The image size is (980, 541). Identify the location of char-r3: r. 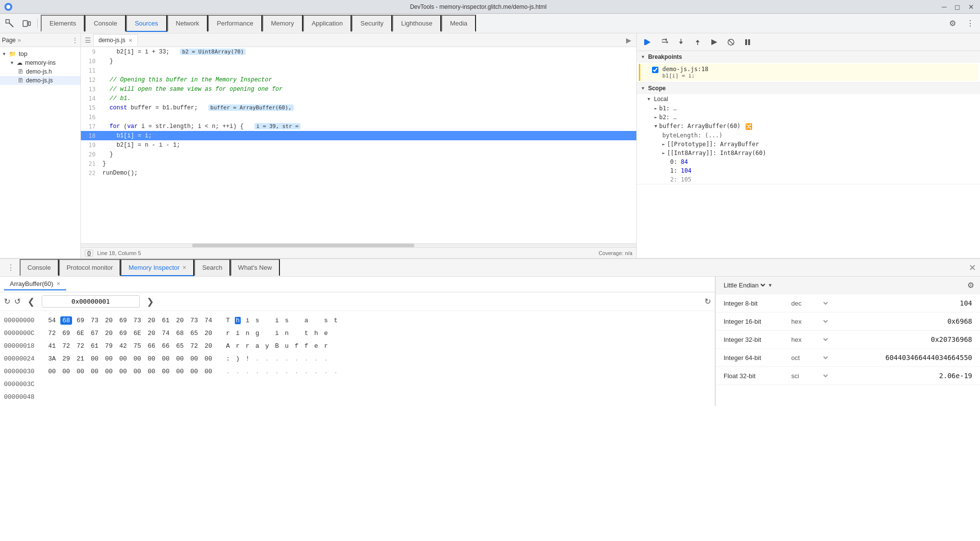
(248, 346).